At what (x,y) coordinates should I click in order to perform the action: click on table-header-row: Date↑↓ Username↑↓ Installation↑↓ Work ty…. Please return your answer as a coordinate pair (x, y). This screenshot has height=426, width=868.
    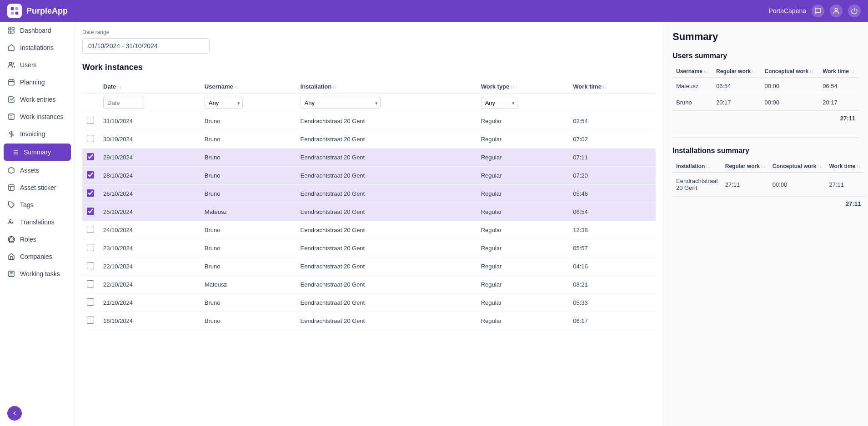
    Looking at the image, I should click on (369, 87).